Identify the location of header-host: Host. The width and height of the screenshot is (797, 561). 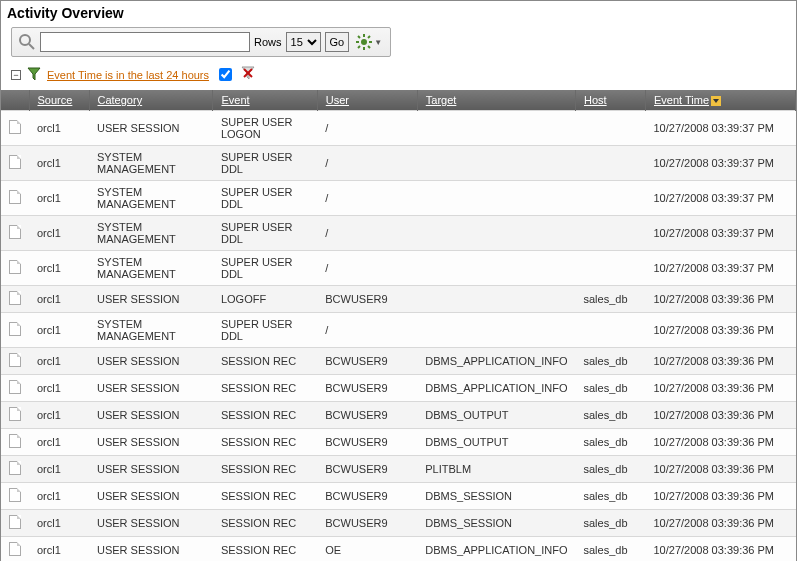
(596, 100).